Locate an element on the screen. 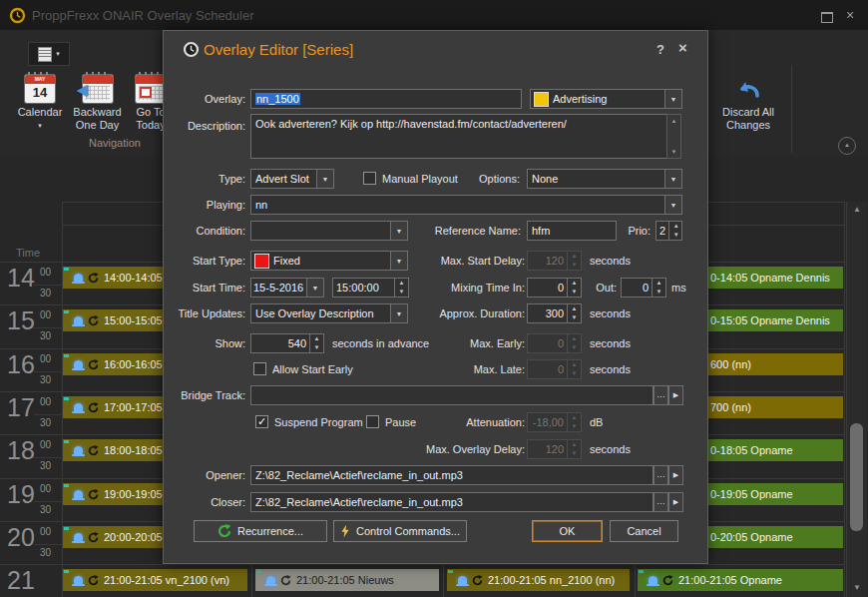  discard-all-changes-button: Discard All Changes is located at coordinates (748, 111).